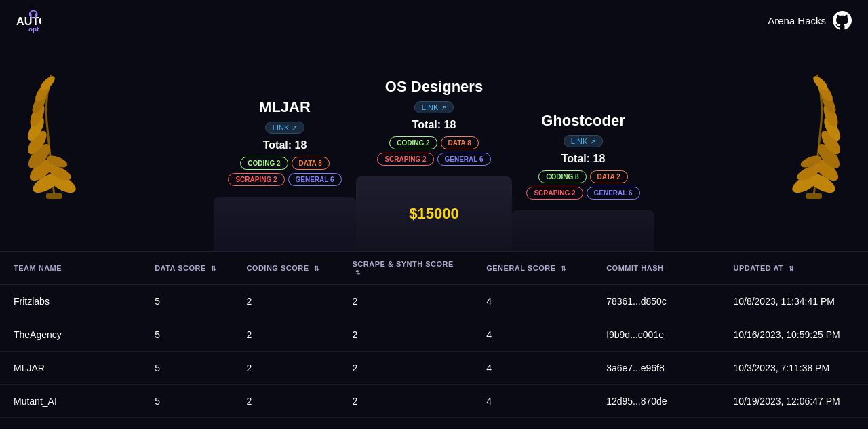 Image resolution: width=868 pixels, height=429 pixels. Describe the element at coordinates (434, 214) in the screenshot. I see `prize-label: $15000` at that location.